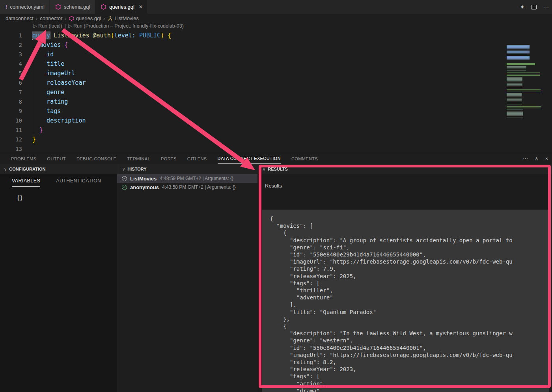  What do you see at coordinates (26, 182) in the screenshot?
I see `tab-variables: VARIABLES` at bounding box center [26, 182].